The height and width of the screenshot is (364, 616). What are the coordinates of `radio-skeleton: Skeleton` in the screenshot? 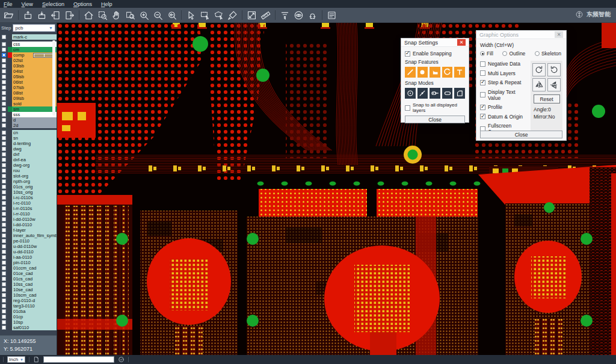 It's located at (548, 54).